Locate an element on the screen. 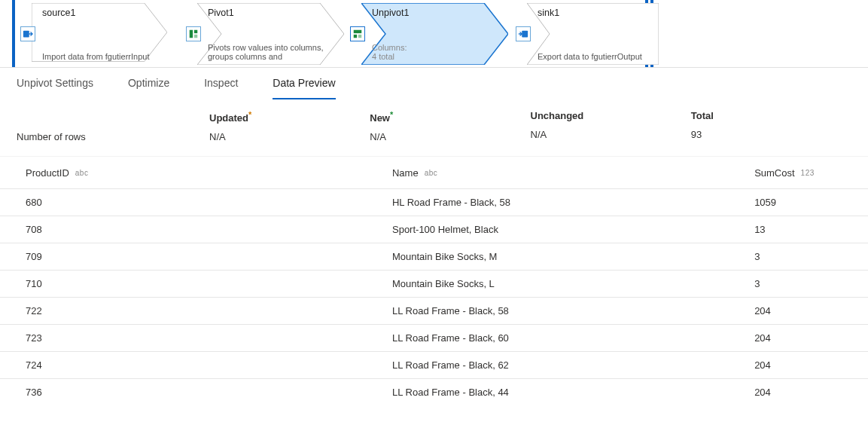 This screenshot has height=425, width=868. stats-value-total: 93 is located at coordinates (771, 134).